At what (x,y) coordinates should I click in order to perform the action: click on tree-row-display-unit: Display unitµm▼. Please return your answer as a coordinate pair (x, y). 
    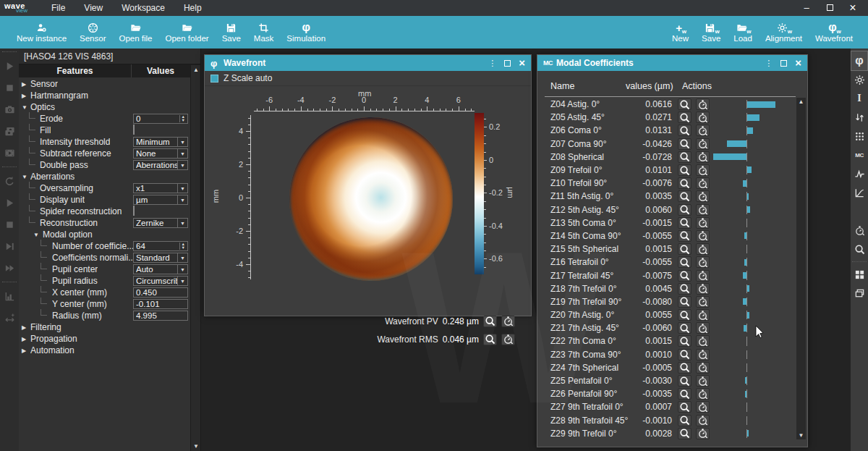
    Looking at the image, I should click on (104, 200).